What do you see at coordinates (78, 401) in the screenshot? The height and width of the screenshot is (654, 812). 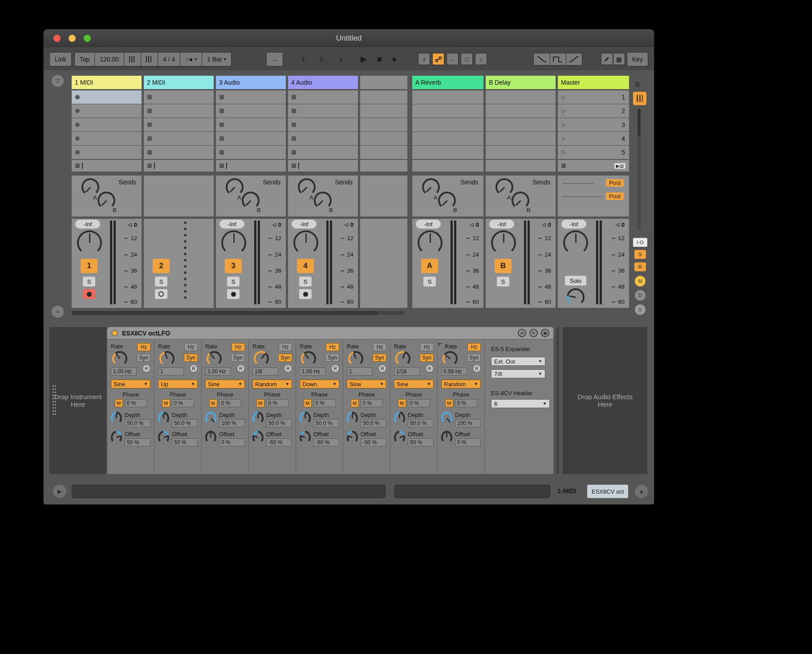 I see `drop-instrument-area: Drop Instrument Here` at bounding box center [78, 401].